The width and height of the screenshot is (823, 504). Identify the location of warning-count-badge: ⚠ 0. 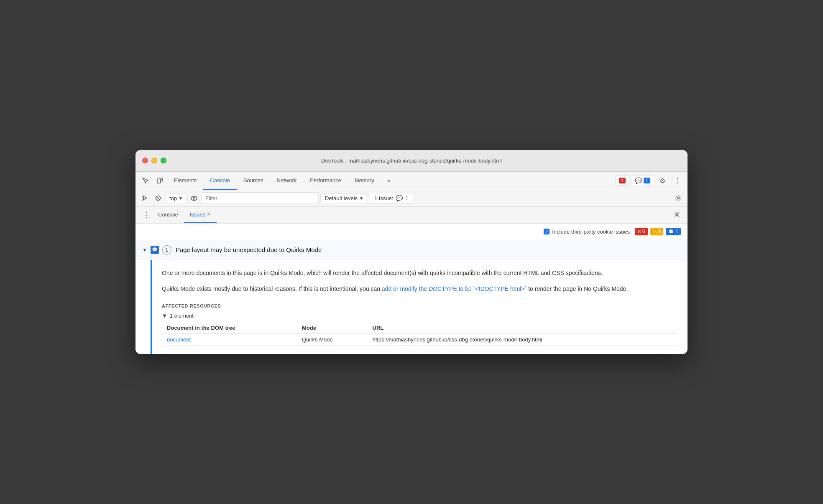
(657, 232).